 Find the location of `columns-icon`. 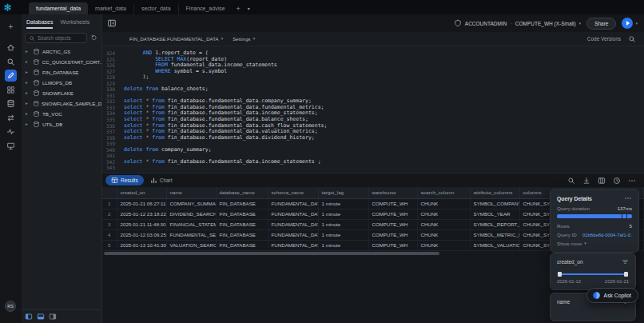

columns-icon is located at coordinates (602, 181).